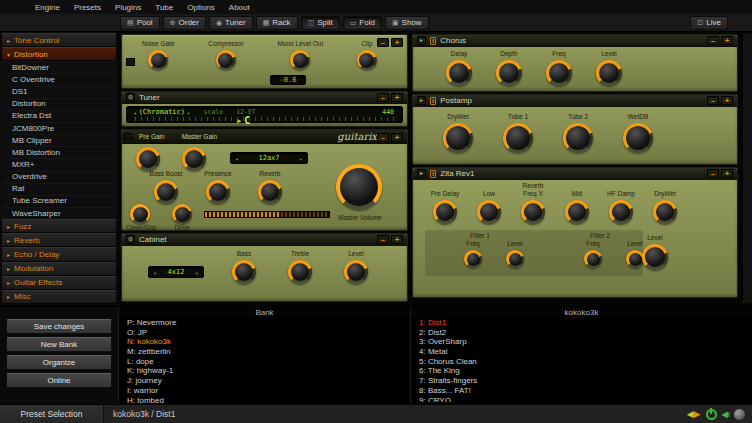 This screenshot has height=423, width=752. Describe the element at coordinates (59, 269) in the screenshot. I see `sidebar-item: ▸ Modulation` at that location.